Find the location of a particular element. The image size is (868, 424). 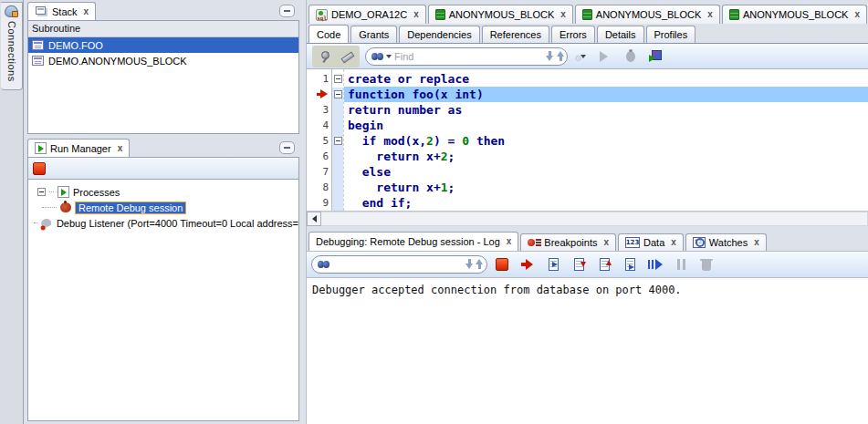

subroutine-column-header: Subroutine is located at coordinates (163, 29).